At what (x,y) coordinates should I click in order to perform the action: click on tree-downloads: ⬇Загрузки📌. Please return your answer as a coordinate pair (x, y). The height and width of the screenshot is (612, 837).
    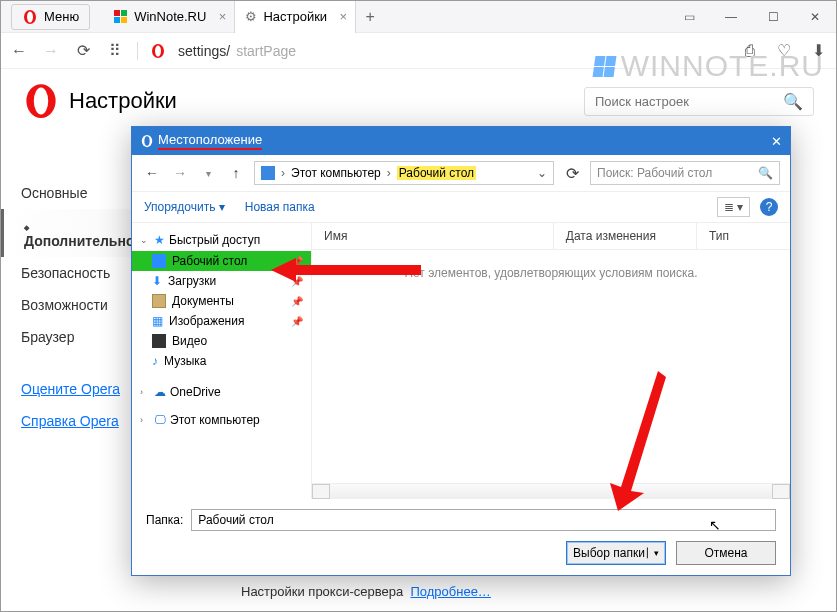
    Looking at the image, I should click on (222, 281).